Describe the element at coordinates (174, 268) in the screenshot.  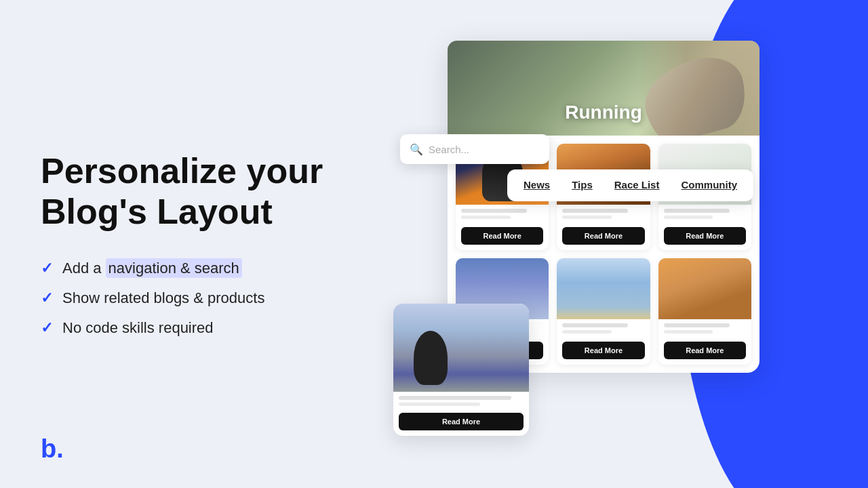
I see `highlight-nav-search: navigation & search` at that location.